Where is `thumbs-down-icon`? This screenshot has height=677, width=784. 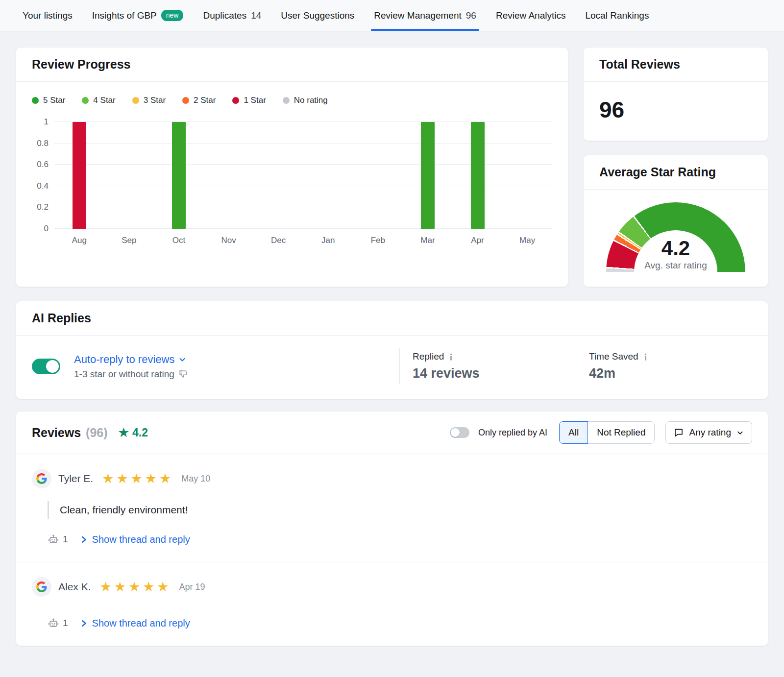 thumbs-down-icon is located at coordinates (183, 374).